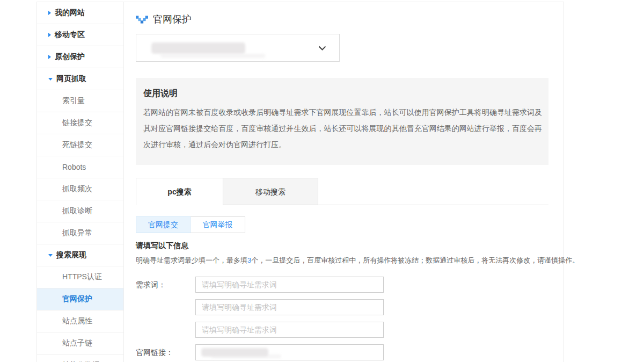  What do you see at coordinates (80, 35) in the screenshot?
I see `sidebar-item-mobile-zone: 移动专区` at bounding box center [80, 35].